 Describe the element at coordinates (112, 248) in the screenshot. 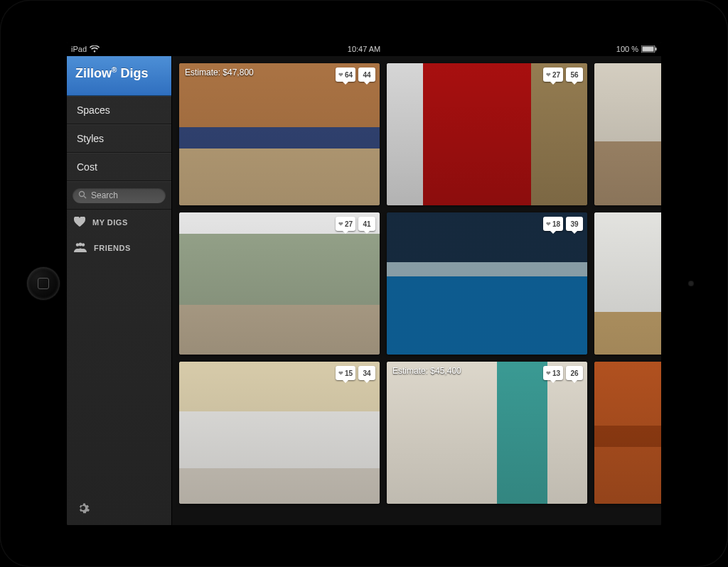

I see `friends-label: FRIENDS` at that location.